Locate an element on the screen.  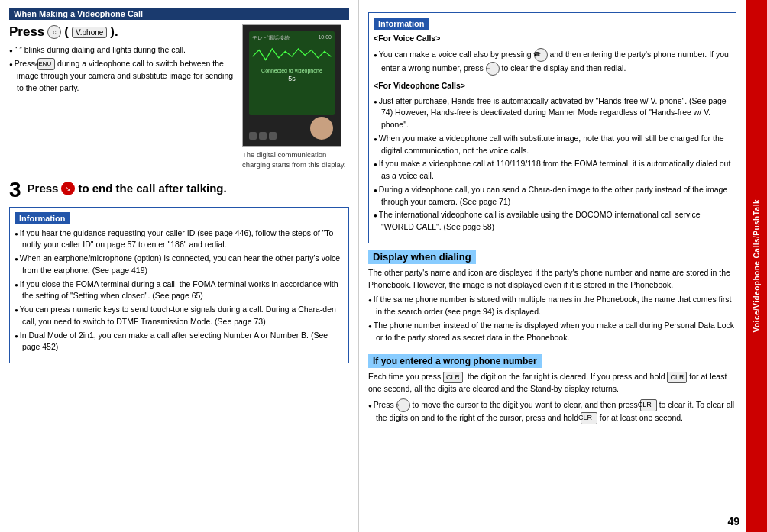
clr-button-4: CLR is located at coordinates (589, 418).